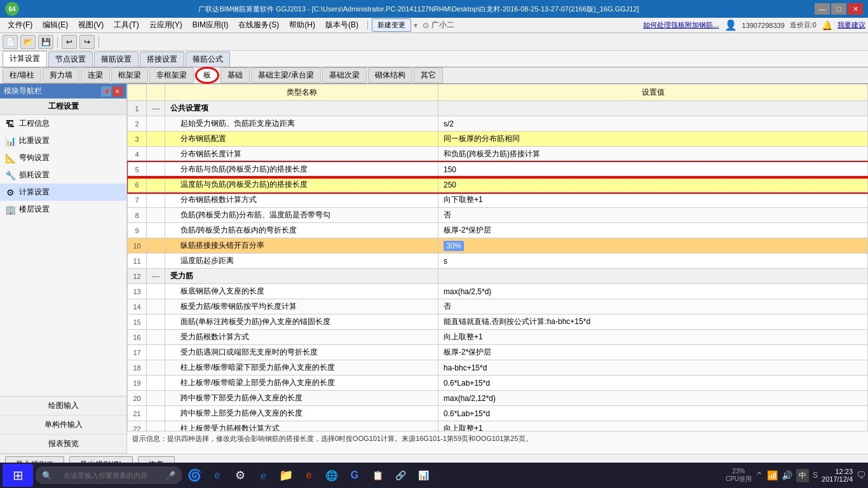 Image resolution: width=868 pixels, height=488 pixels. I want to click on row-value: 250, so click(653, 185).